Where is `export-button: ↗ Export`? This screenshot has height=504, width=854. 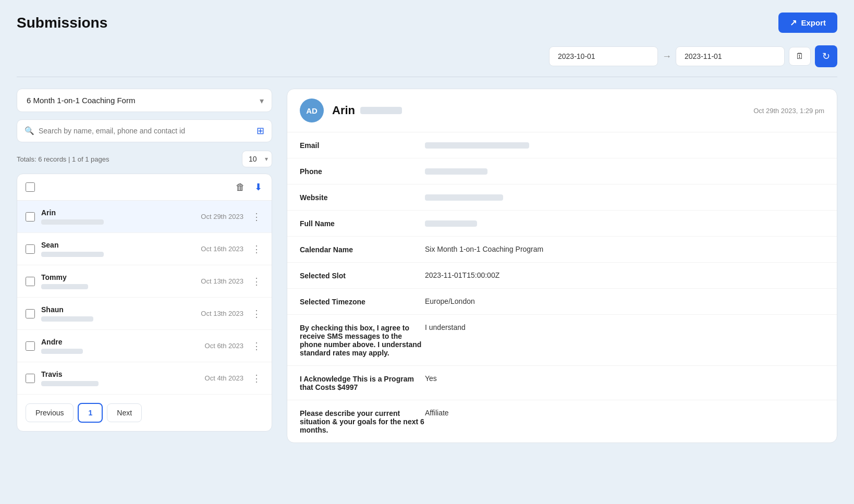
export-button: ↗ Export is located at coordinates (808, 23).